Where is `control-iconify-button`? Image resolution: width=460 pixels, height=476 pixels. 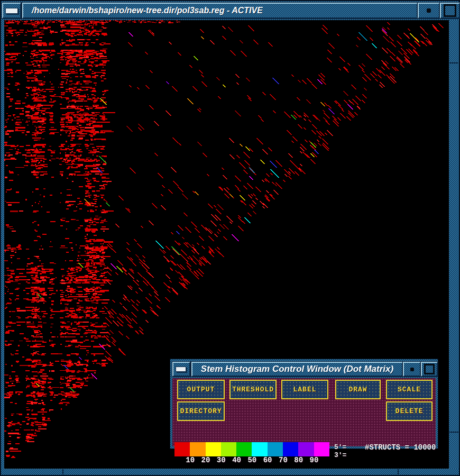
control-iconify-button is located at coordinates (412, 369).